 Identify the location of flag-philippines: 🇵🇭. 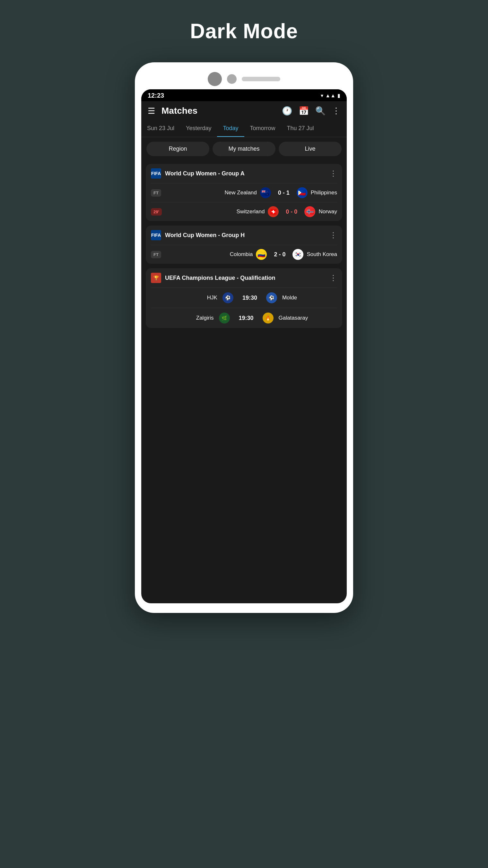
(302, 193).